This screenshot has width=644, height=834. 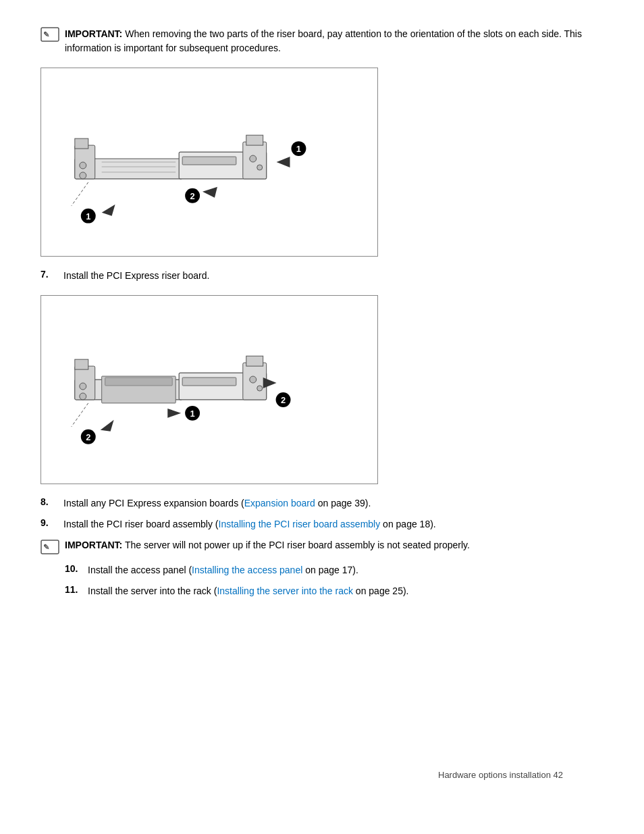 What do you see at coordinates (141, 524) in the screenshot?
I see `step-9-text-before: Install the PCI riser board assembly (` at bounding box center [141, 524].